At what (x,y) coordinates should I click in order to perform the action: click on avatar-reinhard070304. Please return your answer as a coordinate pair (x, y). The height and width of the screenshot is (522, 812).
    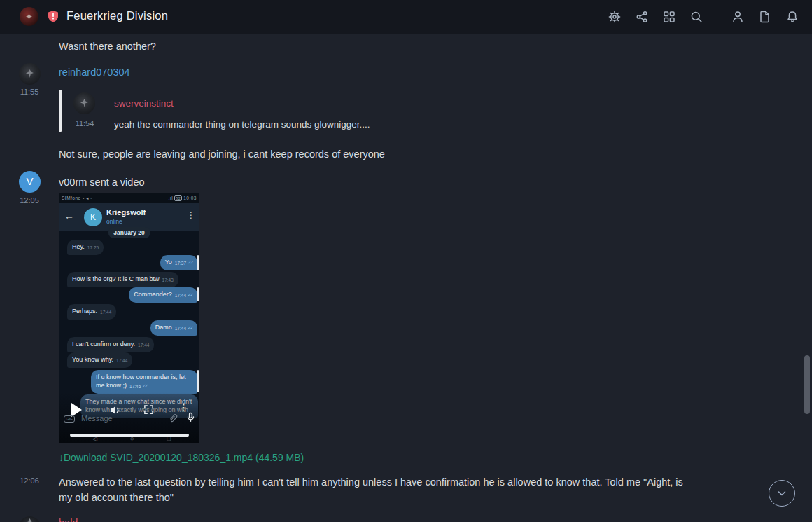
    Looking at the image, I should click on (29, 74).